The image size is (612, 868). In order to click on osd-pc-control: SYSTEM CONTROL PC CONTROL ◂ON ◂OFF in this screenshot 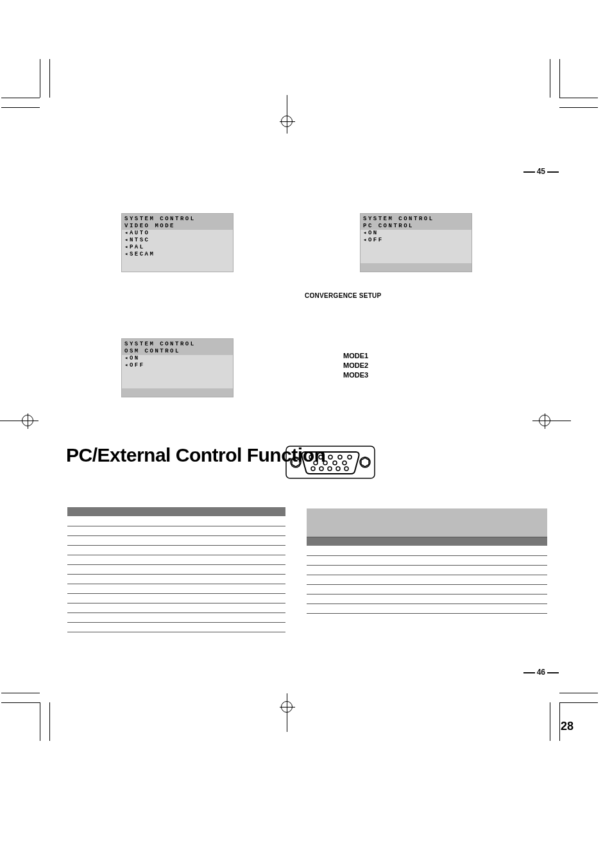, I will do `click(416, 243)`.